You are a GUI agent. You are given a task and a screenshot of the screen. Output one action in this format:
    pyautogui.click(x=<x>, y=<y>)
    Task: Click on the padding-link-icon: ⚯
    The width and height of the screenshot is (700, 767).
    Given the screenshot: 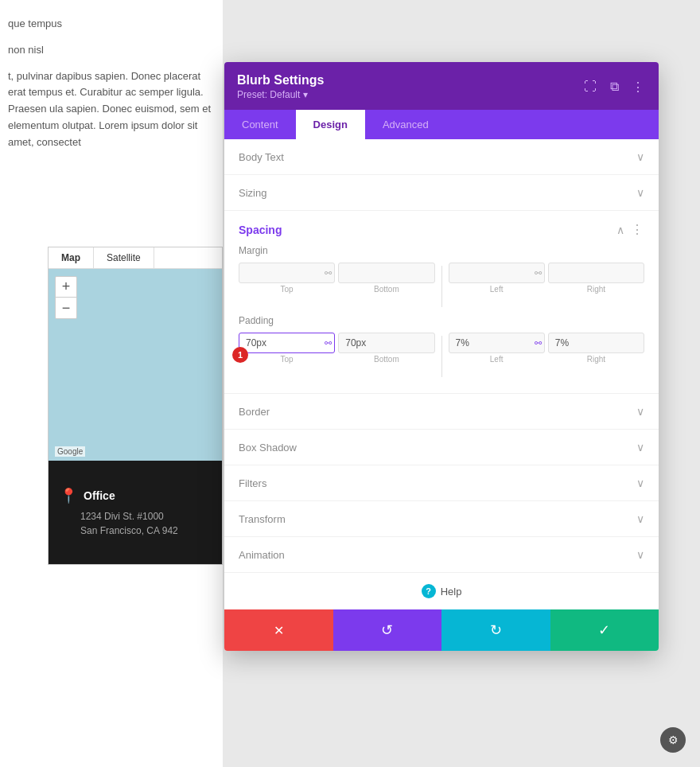 What is the action you would take?
    pyautogui.click(x=328, y=344)
    